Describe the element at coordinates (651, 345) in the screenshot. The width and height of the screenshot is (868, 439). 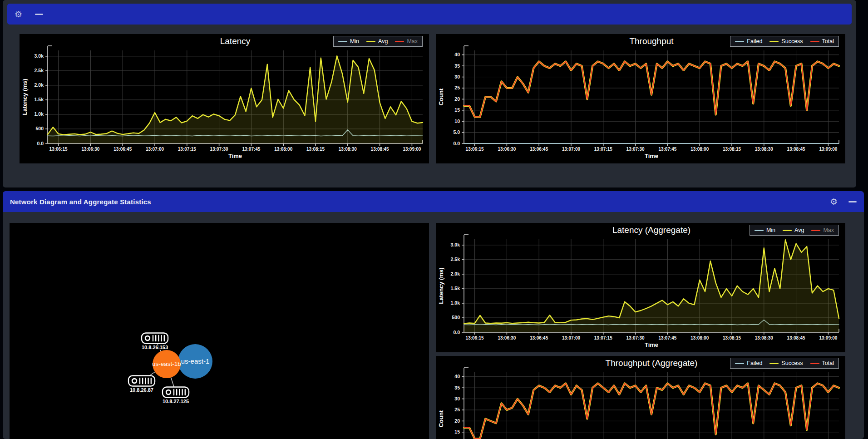
I see `svg-text: Time` at that location.